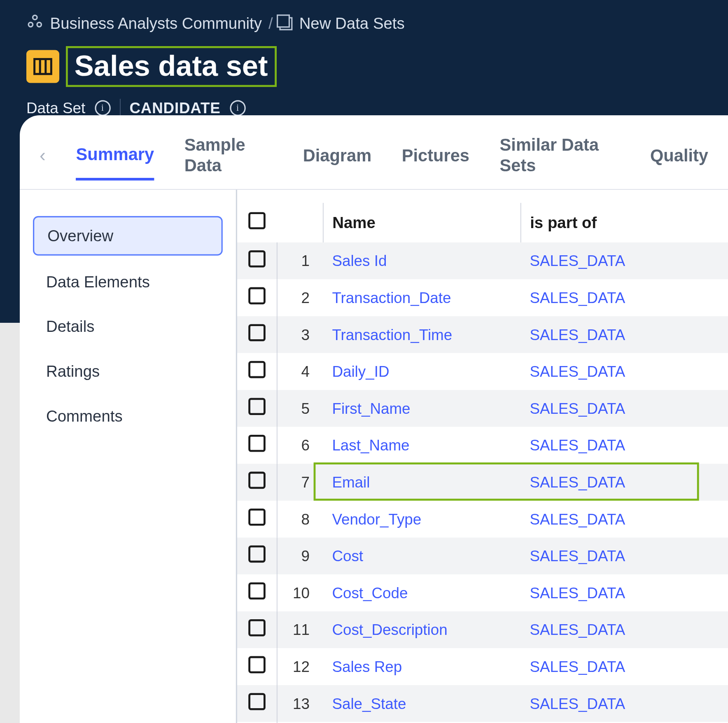 Image resolution: width=728 pixels, height=723 pixels. Describe the element at coordinates (300, 630) in the screenshot. I see `row-number: 11` at that location.